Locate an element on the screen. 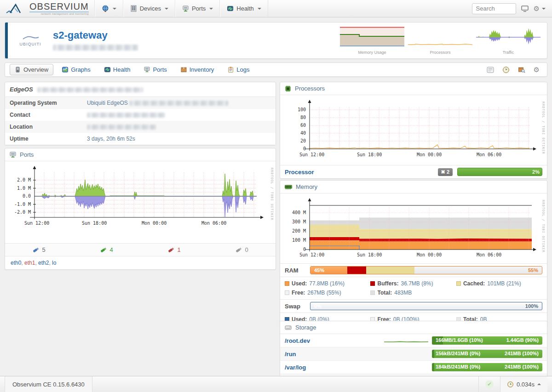 The width and height of the screenshot is (552, 392). vendor-name: UBIQUITI is located at coordinates (30, 44).